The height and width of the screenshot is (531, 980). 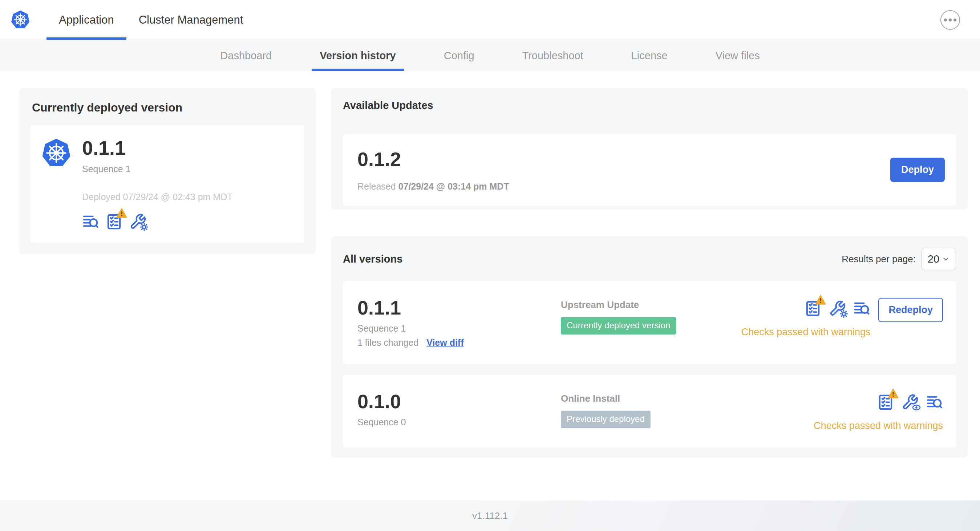 I want to click on row-version-number: 0.1.0, so click(x=459, y=401).